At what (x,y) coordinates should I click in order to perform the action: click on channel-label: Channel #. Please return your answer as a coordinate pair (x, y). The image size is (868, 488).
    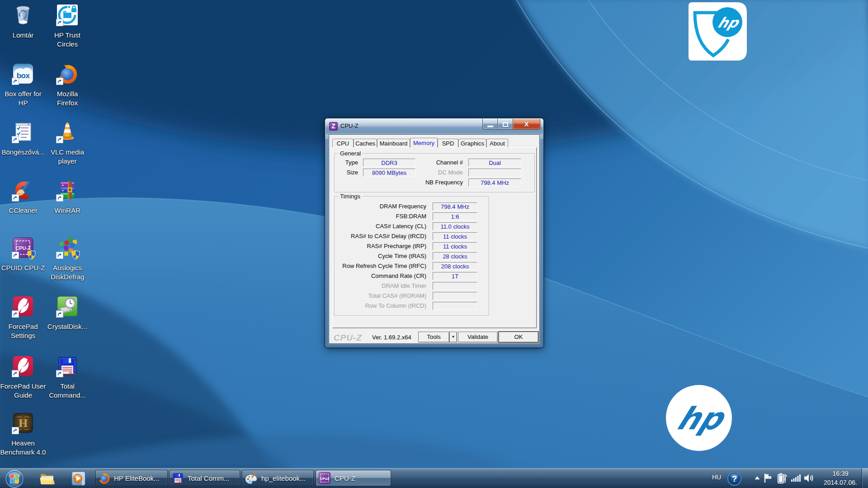
    Looking at the image, I should click on (446, 163).